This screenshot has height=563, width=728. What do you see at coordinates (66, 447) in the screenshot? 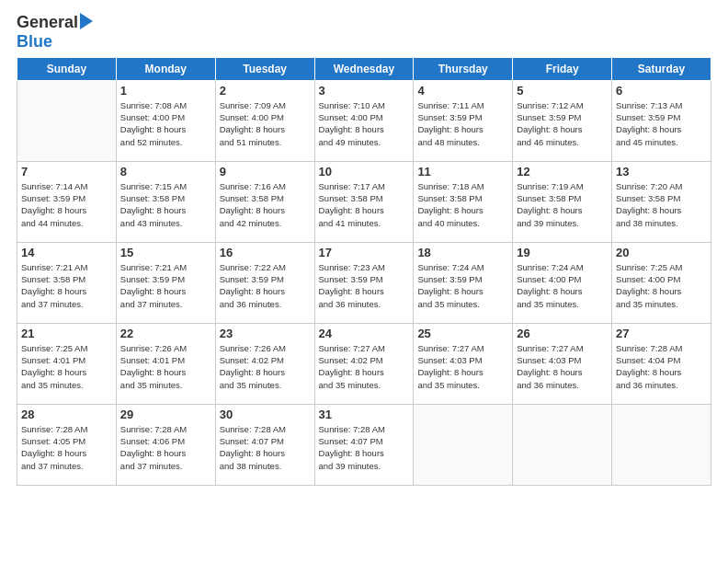
I see `day-info: Sunrise: 7:28 AM Sunset: 4:05 PM Dayligh…` at bounding box center [66, 447].